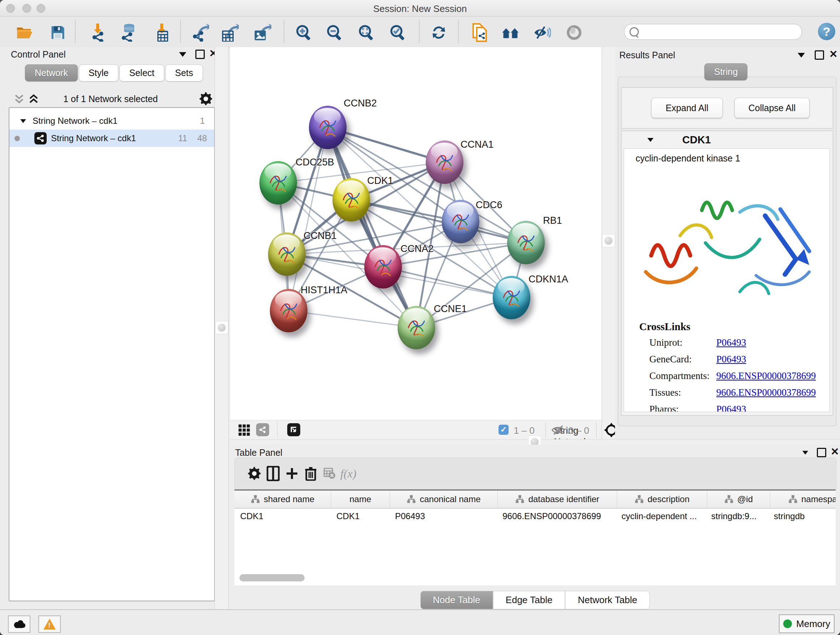 This screenshot has width=840, height=635. Describe the element at coordinates (330, 473) in the screenshot. I see `delete-table-icon` at that location.